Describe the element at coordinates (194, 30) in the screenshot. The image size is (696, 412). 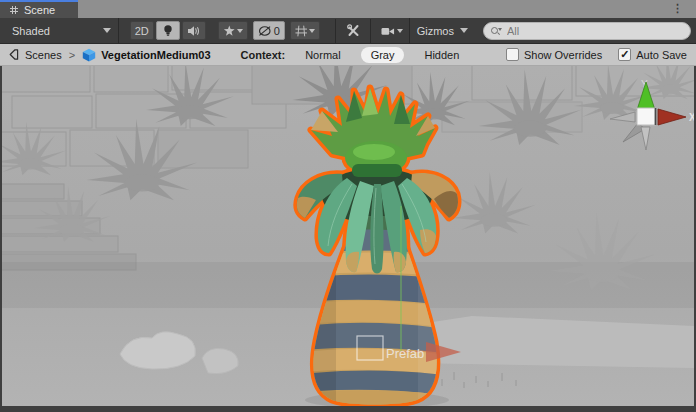
I see `scene-audio-button` at that location.